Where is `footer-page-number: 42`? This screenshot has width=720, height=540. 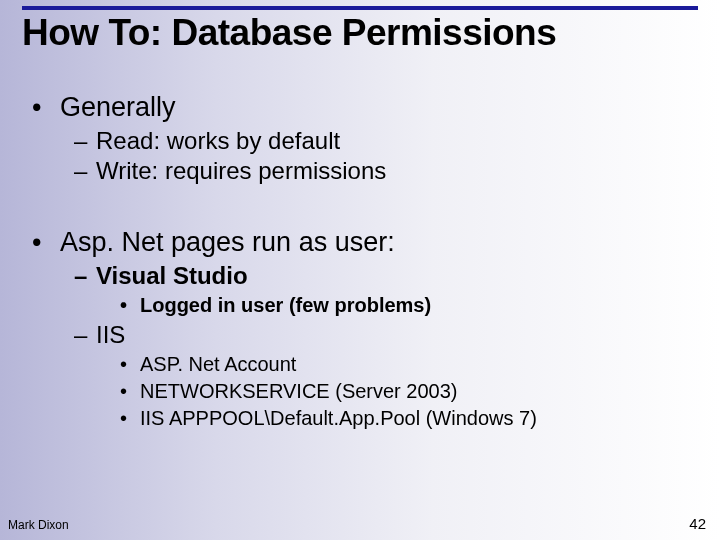
footer-page-number: 42 is located at coordinates (698, 524).